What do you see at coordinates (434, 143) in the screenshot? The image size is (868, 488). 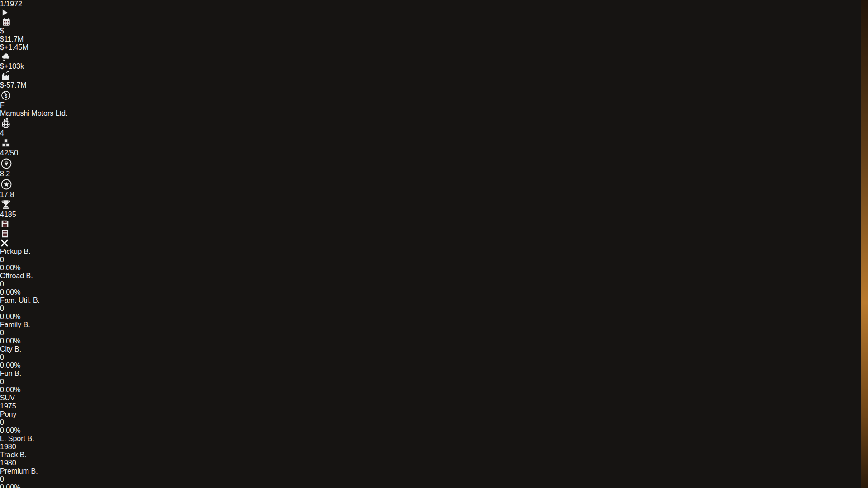 I see `production-cubes-icon` at bounding box center [434, 143].